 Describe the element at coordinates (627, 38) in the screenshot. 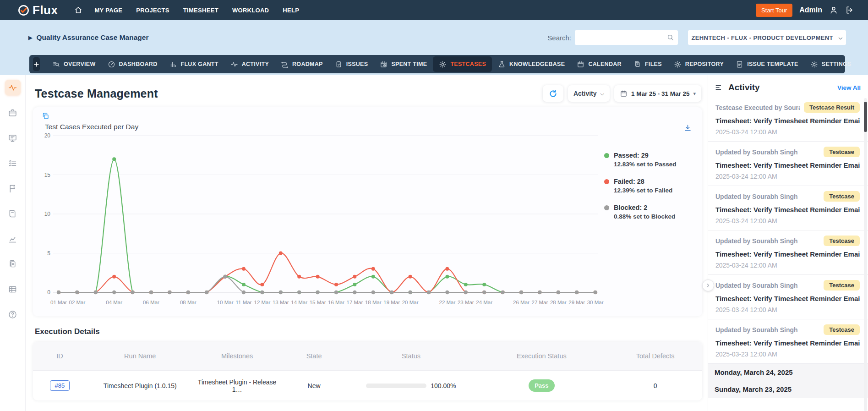

I see `search-input` at that location.